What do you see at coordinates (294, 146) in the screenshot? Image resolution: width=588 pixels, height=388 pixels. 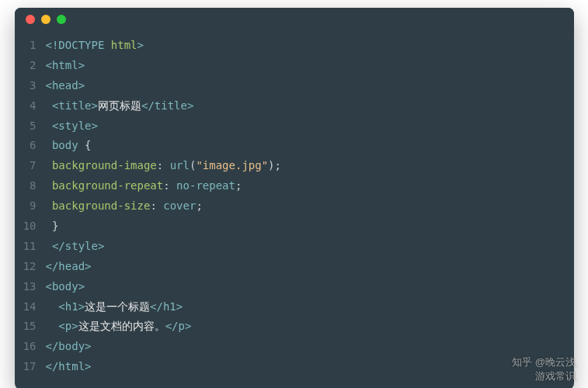 I see `code-line: 6 body {` at bounding box center [294, 146].